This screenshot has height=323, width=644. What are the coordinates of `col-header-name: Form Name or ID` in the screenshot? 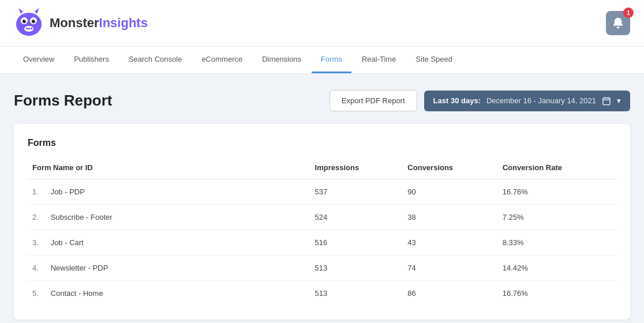 It's located at (169, 169).